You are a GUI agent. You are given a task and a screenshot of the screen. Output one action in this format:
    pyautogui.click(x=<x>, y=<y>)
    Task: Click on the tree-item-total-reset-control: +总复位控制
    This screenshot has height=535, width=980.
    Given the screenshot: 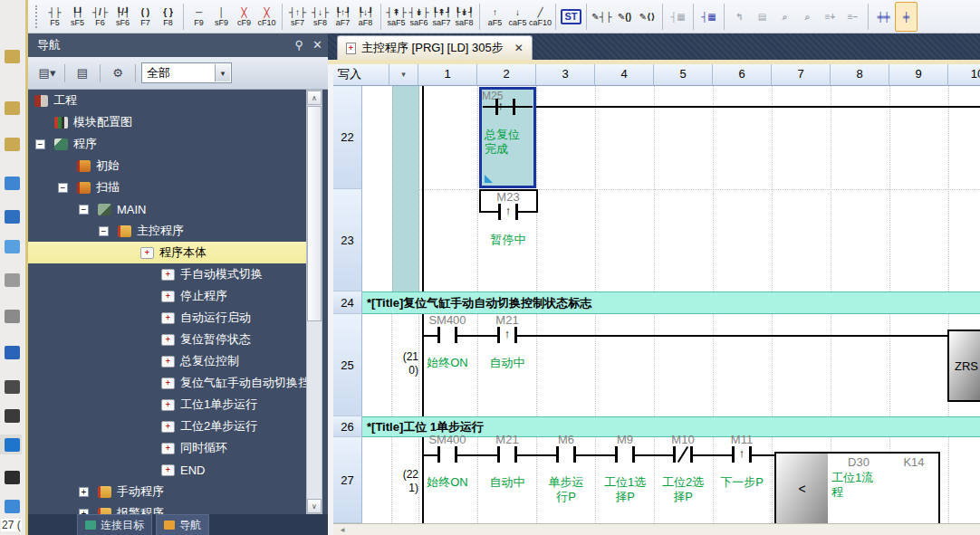 What is the action you would take?
    pyautogui.click(x=167, y=361)
    